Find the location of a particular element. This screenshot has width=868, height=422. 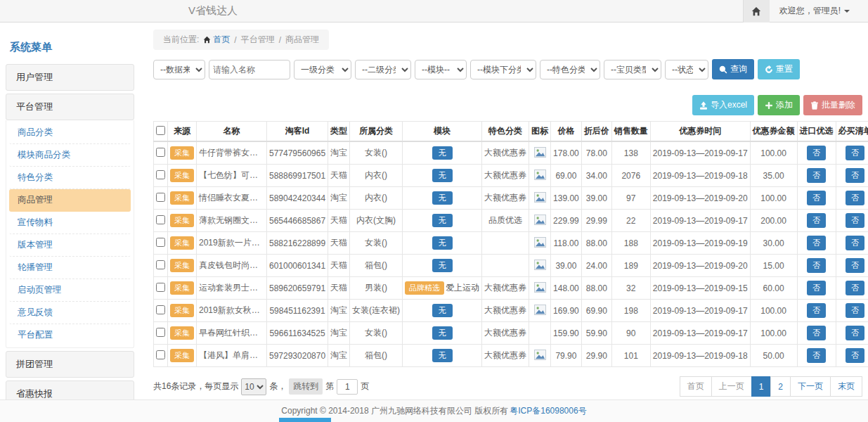

sidebar-sub-item: 平台配置 is located at coordinates (70, 335).